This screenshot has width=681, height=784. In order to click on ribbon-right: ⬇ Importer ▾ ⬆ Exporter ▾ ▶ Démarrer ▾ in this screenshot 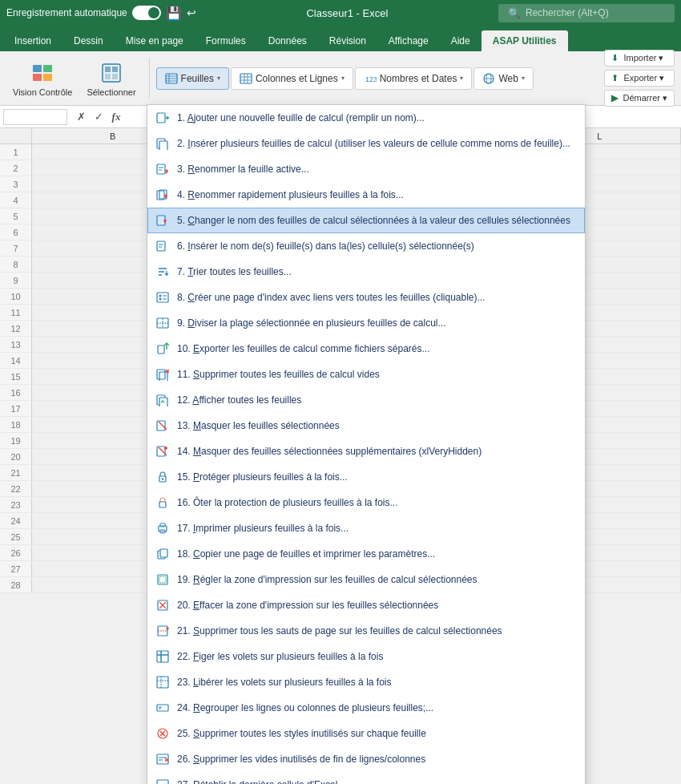, I will do `click(639, 79)`.